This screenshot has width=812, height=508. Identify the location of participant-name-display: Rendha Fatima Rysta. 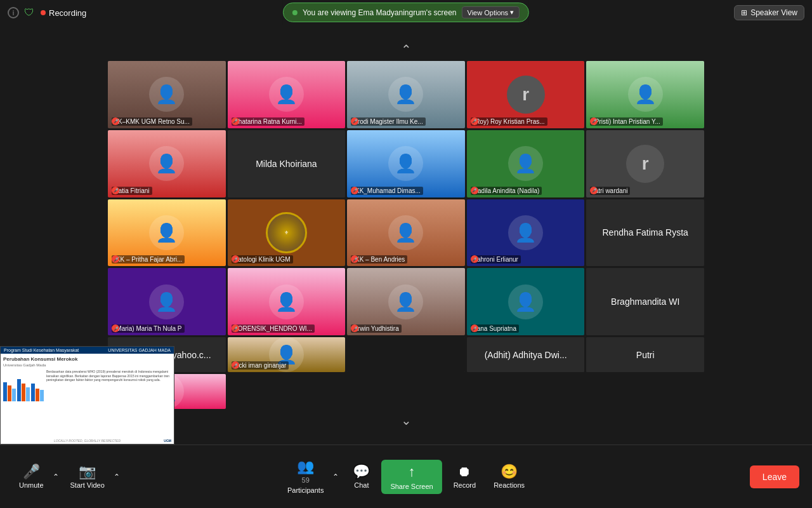
(645, 232).